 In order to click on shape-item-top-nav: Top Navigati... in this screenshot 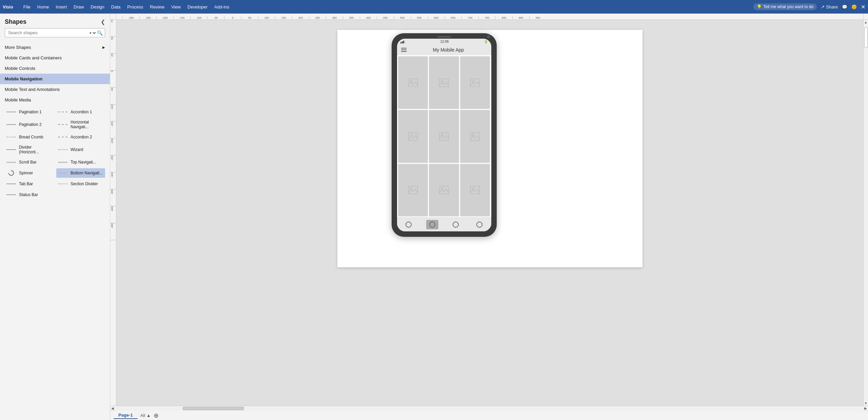, I will do `click(81, 162)`.